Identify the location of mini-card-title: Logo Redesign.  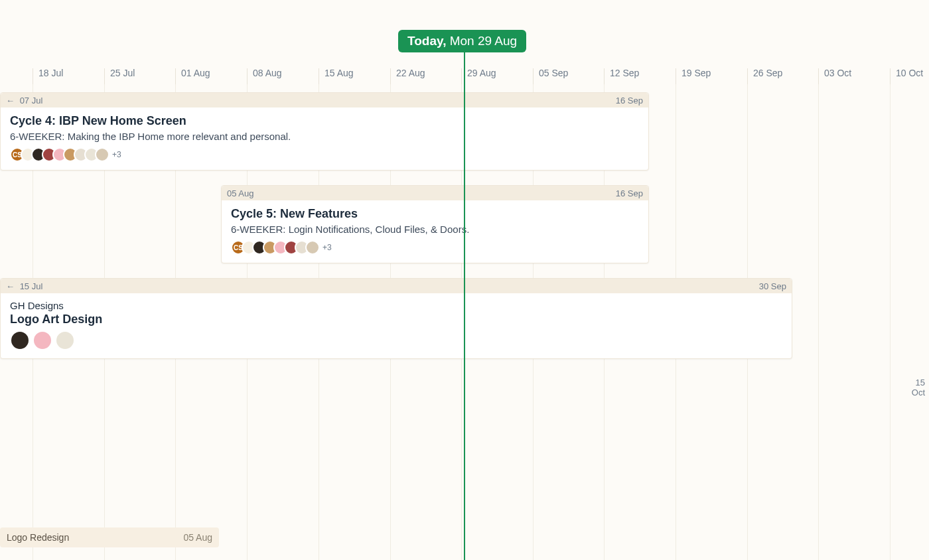
(38, 537).